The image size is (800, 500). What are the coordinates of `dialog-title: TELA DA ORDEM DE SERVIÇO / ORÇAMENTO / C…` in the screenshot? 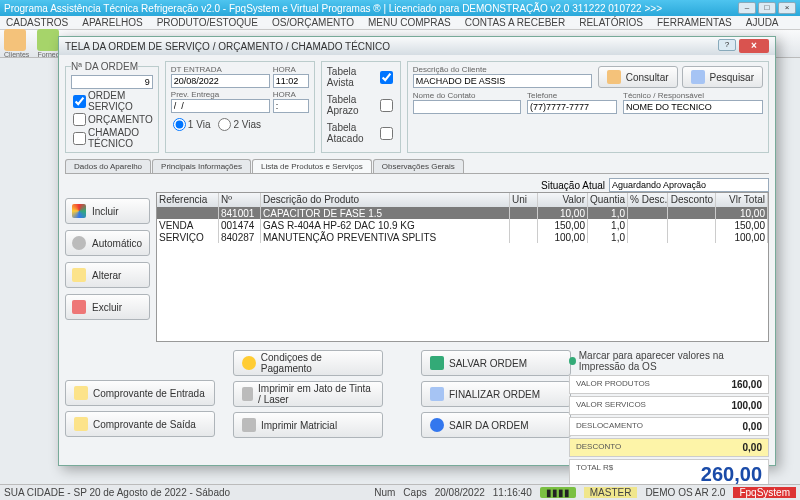 It's located at (228, 46).